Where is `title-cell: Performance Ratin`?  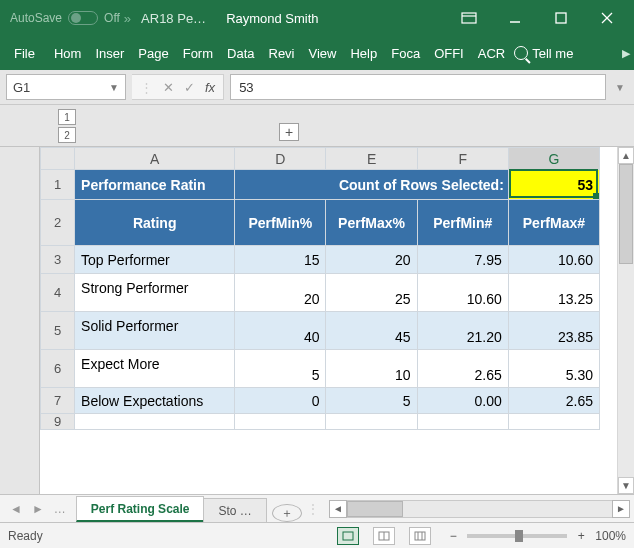 title-cell: Performance Ratin is located at coordinates (155, 185).